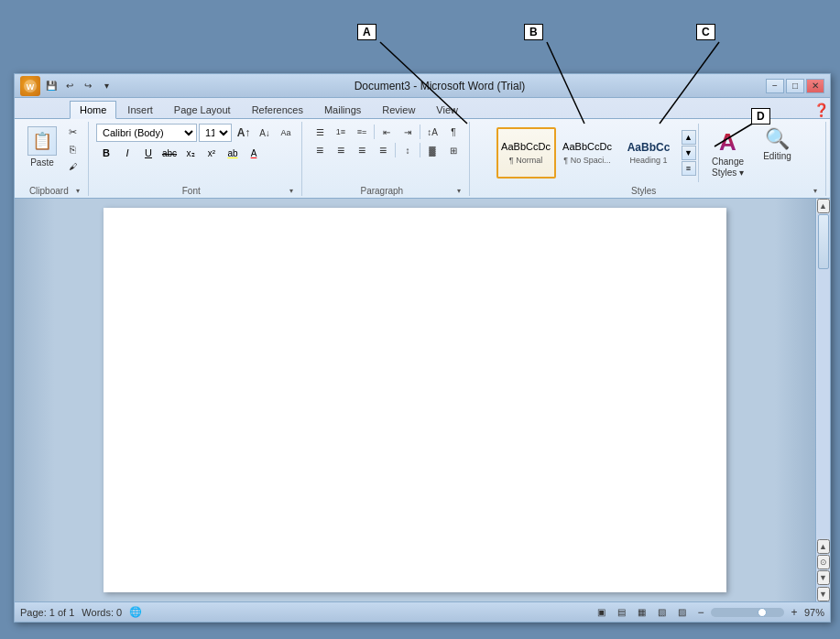  I want to click on scroll-down-button: ▼, so click(824, 594).